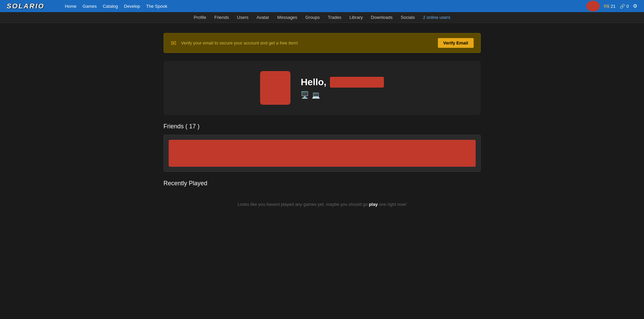  Describe the element at coordinates (200, 18) in the screenshot. I see `nav-profile: Profile` at that location.